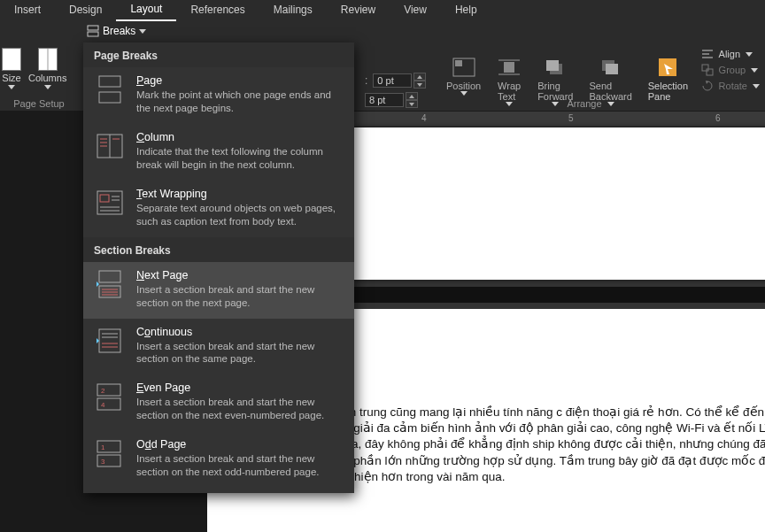 The image size is (765, 532). I want to click on column-break-icon, so click(110, 146).